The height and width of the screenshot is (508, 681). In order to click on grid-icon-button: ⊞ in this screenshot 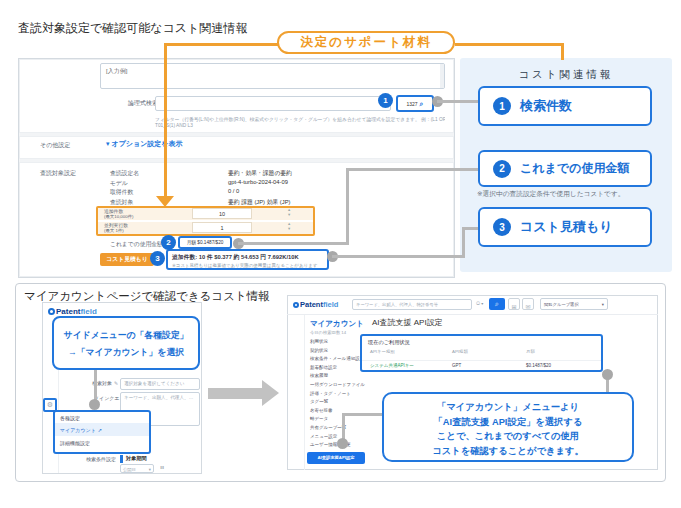, I will do `click(514, 304)`.